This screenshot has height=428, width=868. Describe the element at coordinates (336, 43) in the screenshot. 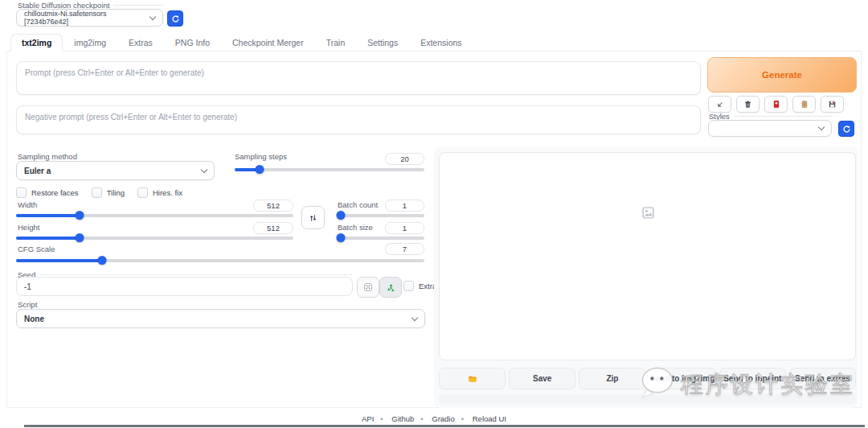

I see `tab-label: Train` at that location.